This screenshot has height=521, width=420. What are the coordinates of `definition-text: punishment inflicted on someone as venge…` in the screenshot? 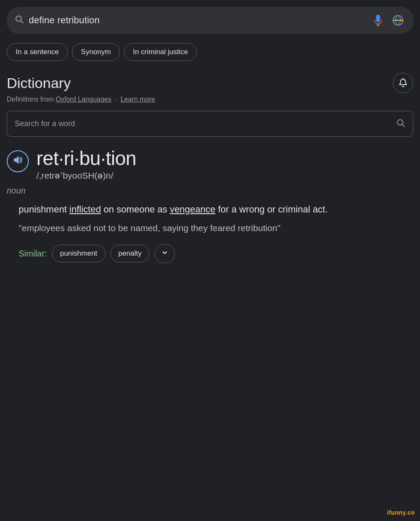 It's located at (216, 209).